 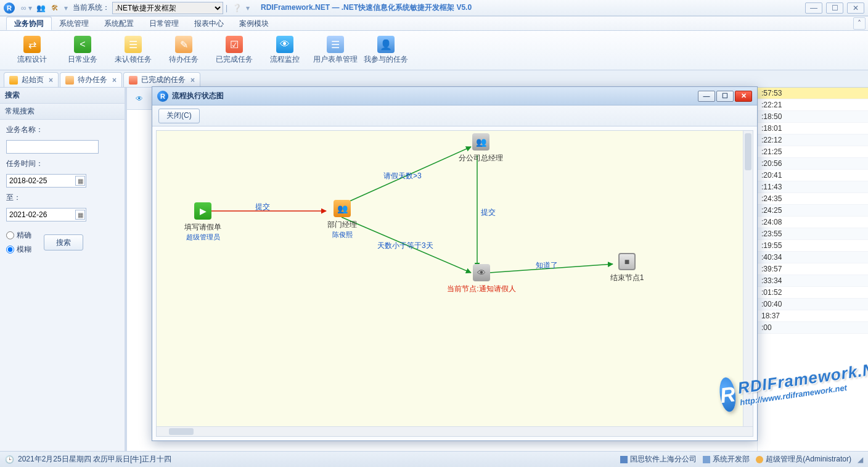 What do you see at coordinates (856, 8) in the screenshot?
I see `window-close-button: ✕` at bounding box center [856, 8].